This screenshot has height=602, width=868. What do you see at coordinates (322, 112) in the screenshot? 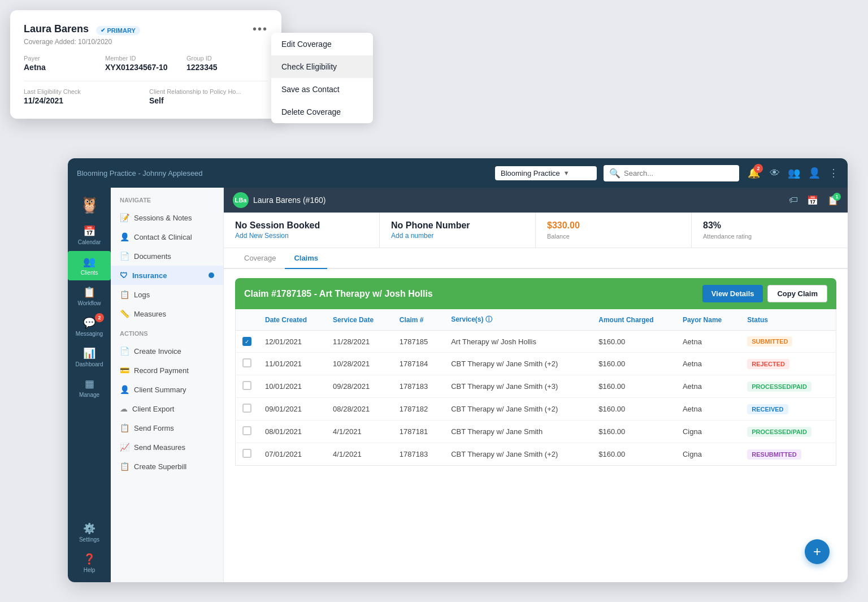
I see `dropdown-delete-coverage: Delete Coverage` at bounding box center [322, 112].